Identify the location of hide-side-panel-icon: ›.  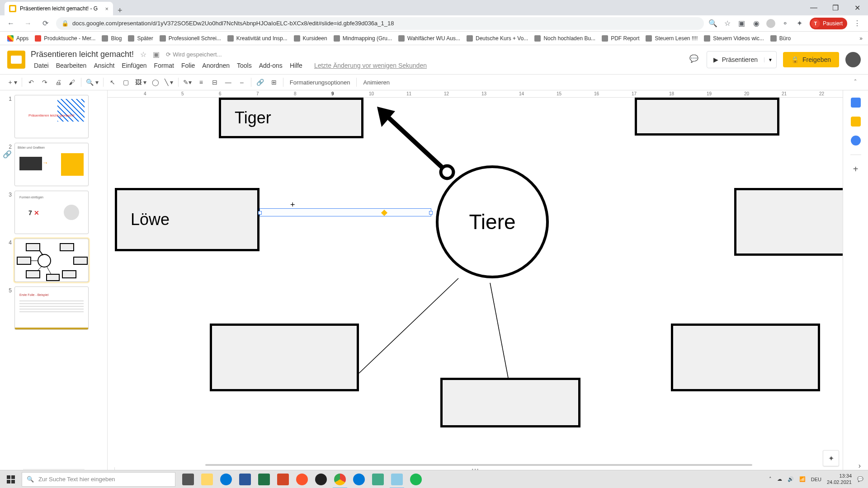
(860, 466).